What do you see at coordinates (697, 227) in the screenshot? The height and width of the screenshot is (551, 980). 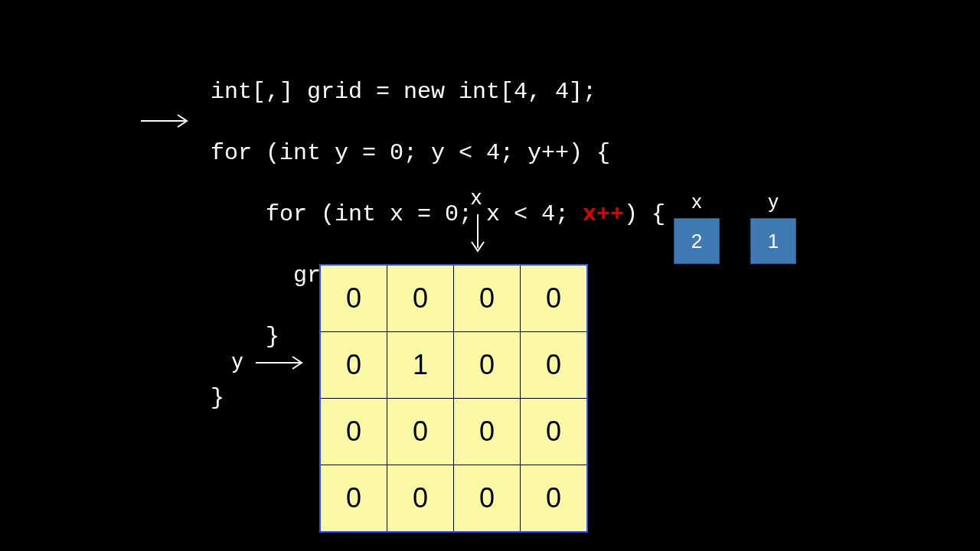 I see `var-x: x 2` at bounding box center [697, 227].